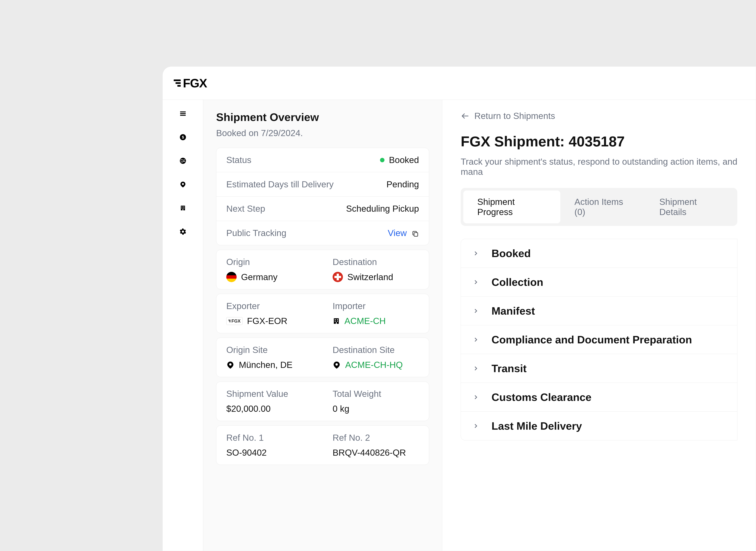 The image size is (756, 551). I want to click on header: FGX, so click(459, 83).